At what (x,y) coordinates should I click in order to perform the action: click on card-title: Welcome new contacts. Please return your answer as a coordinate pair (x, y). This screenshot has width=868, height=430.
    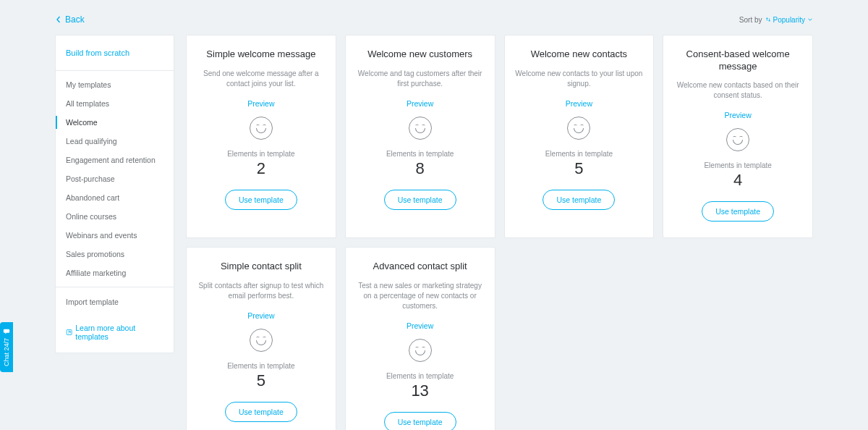
    Looking at the image, I should click on (579, 55).